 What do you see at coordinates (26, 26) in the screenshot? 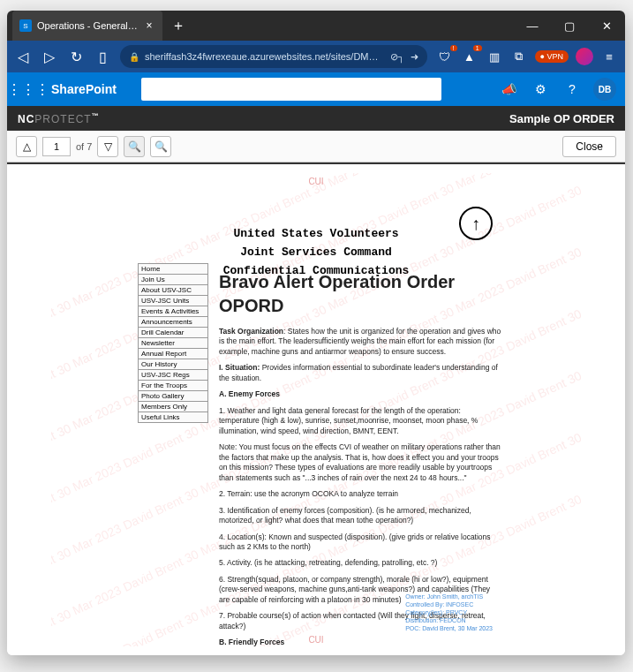
I see `site-icon: S` at bounding box center [26, 26].